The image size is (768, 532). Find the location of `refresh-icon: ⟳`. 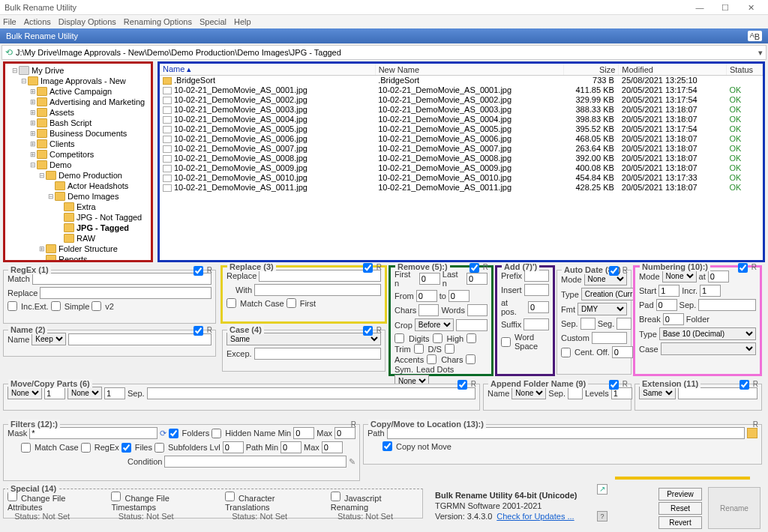

refresh-icon: ⟳ is located at coordinates (164, 433).